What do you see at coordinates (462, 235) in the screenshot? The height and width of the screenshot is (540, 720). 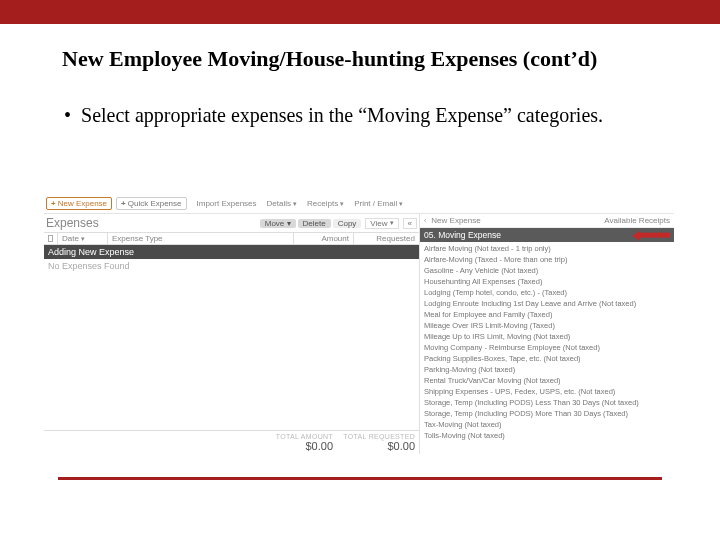 I see `category-label: 05. Moving Expense` at bounding box center [462, 235].